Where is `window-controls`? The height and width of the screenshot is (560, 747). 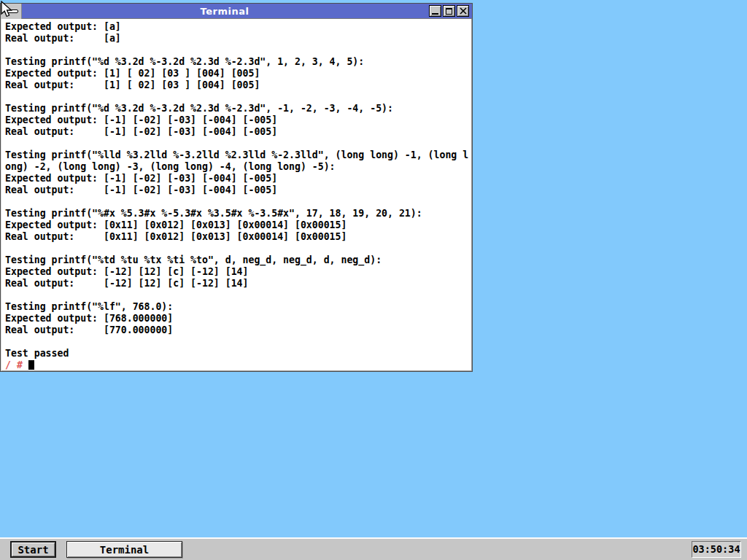 window-controls is located at coordinates (449, 11).